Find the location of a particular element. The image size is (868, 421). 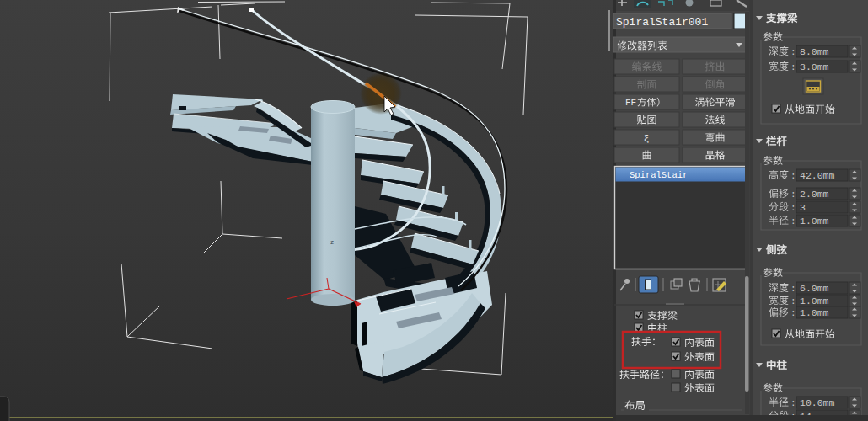

svg-text: 8.0mm is located at coordinates (814, 52).